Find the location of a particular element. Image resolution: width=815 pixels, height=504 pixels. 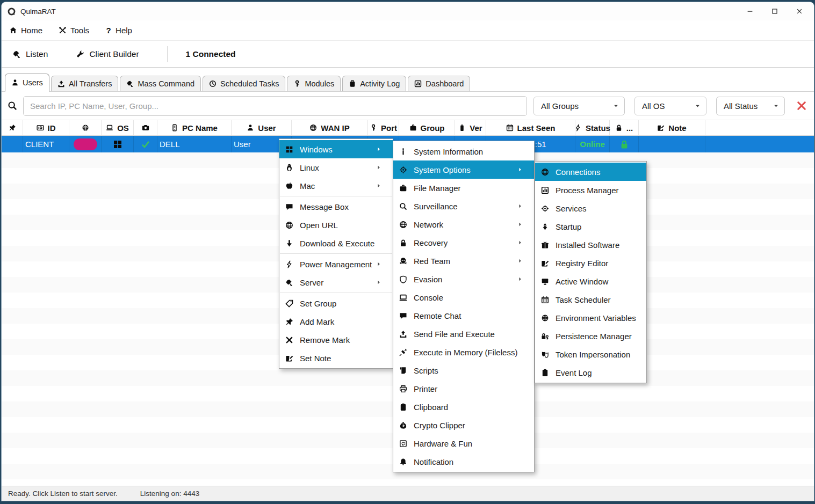

menu-item-label: Persistence Manager is located at coordinates (594, 336).